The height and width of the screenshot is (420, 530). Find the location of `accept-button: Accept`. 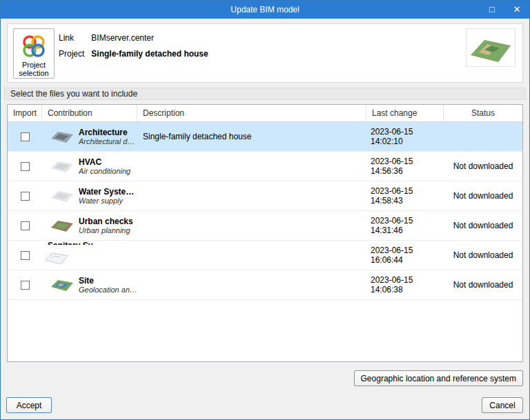

accept-button: Accept is located at coordinates (29, 406).